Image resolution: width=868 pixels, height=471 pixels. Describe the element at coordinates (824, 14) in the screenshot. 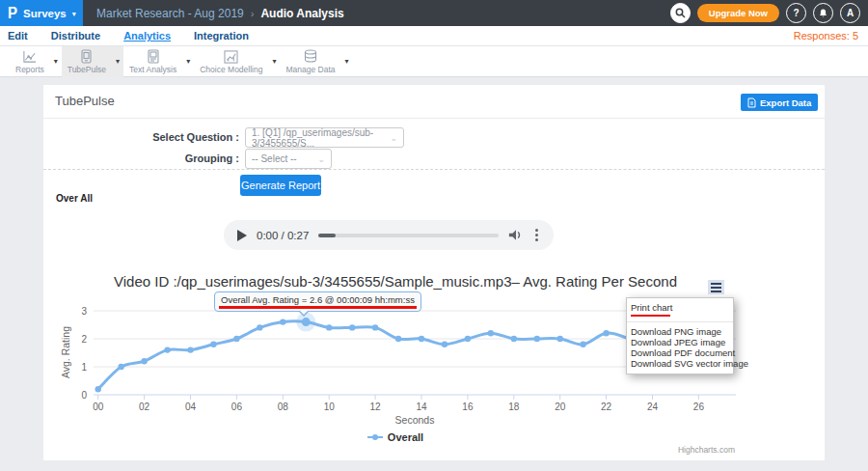

I see `notifications-button` at that location.